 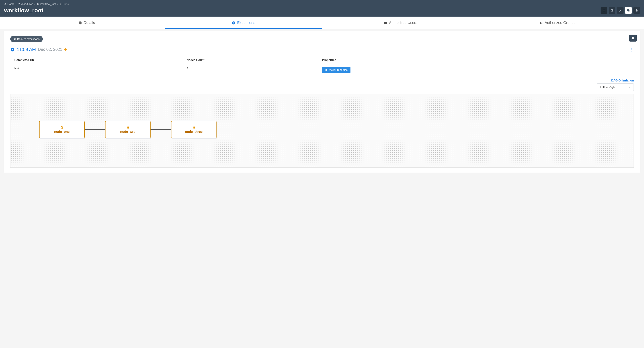 I want to click on view-properties-button: View Properties, so click(x=336, y=70).